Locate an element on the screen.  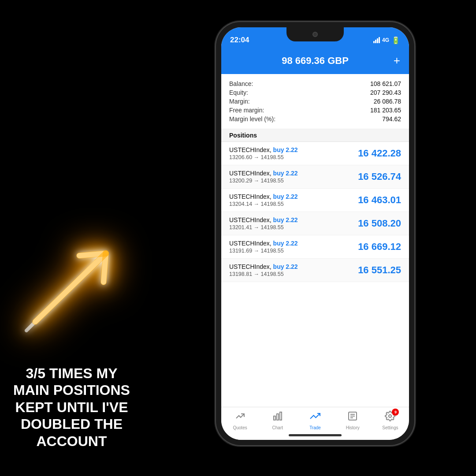
position-details: USTECHIndex, buy 2.22 13198.81 → 14198.5… is located at coordinates (264, 270).